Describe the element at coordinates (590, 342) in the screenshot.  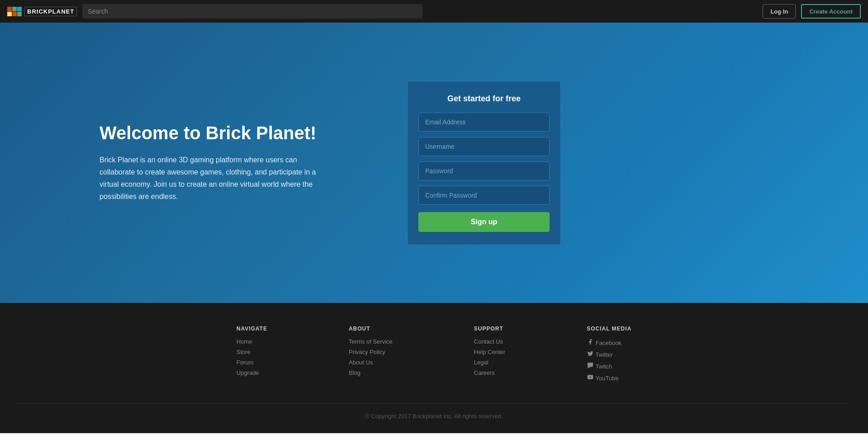
I see `facebook-icon` at that location.